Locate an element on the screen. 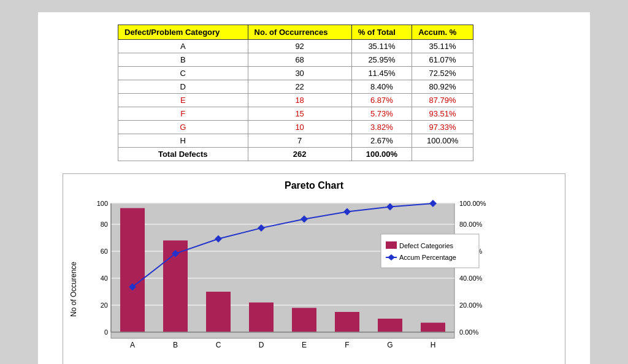 This screenshot has width=628, height=364. cell-accum: 72.52% is located at coordinates (443, 74).